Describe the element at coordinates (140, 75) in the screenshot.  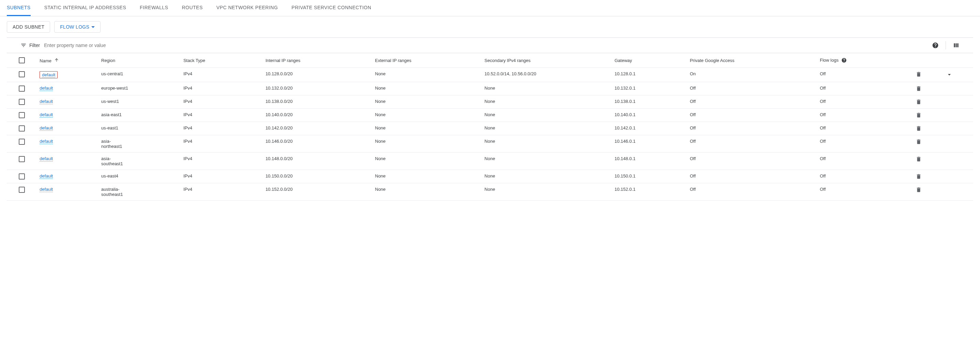
I see `cell-region: us-central1` at that location.